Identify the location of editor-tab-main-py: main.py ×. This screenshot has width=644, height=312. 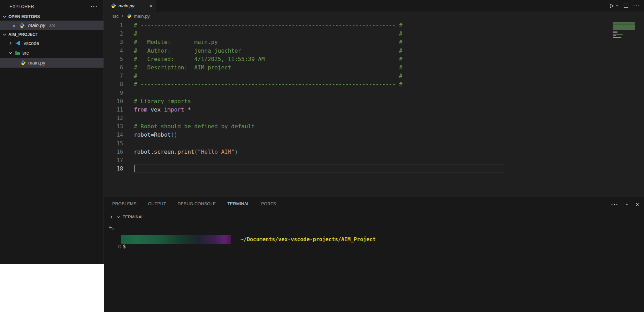
(130, 6).